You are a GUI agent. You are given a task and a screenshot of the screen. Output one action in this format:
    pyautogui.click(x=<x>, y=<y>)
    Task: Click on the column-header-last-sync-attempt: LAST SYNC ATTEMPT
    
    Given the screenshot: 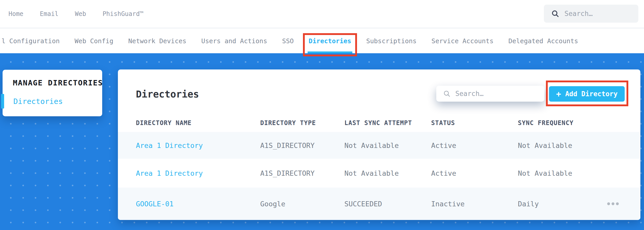 What is the action you would take?
    pyautogui.click(x=378, y=123)
    